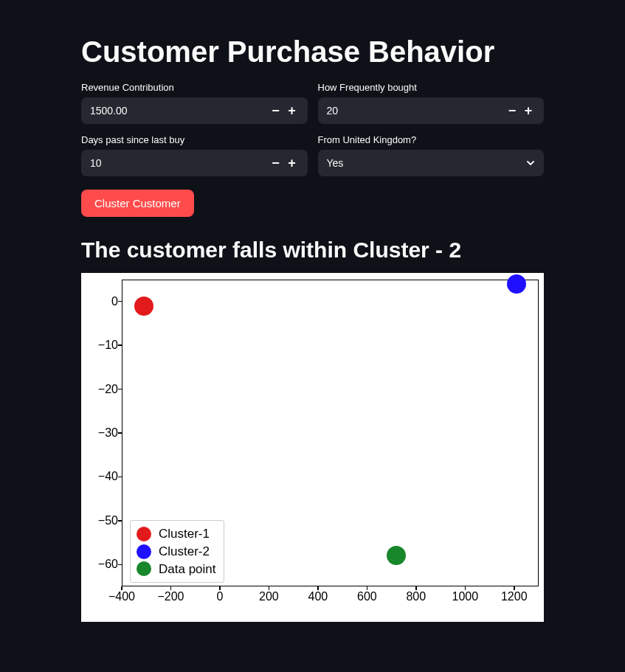  I want to click on legend-label: Data point, so click(187, 569).